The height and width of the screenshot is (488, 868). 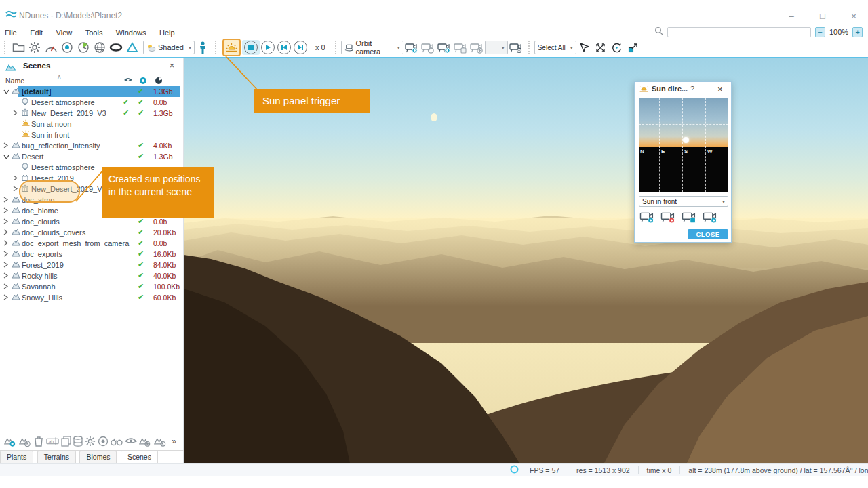 I want to click on tab-biomes: Biomes, so click(x=98, y=457).